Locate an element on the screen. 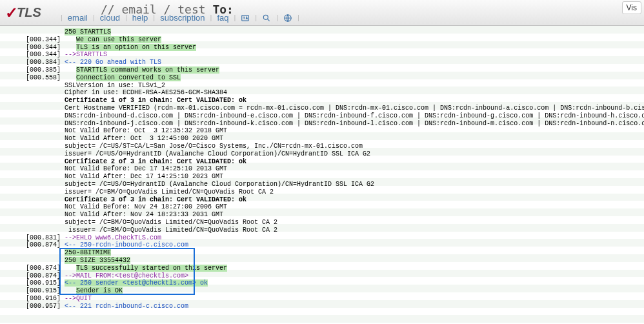 Image resolution: width=644 pixels, height=324 pixels. log-line: SSLVersion in use: TLSv1_2 is located at coordinates (335, 86).